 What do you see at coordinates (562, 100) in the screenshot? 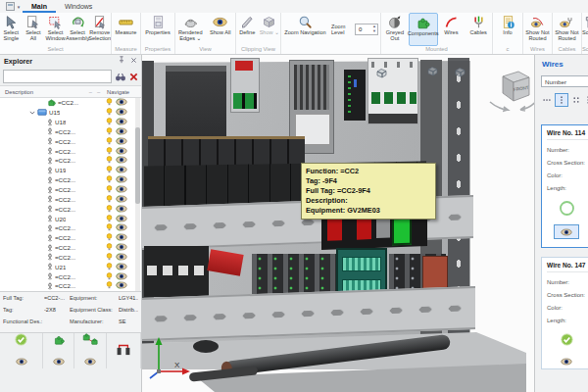
I see `wires-view-list-v-button` at bounding box center [562, 100].